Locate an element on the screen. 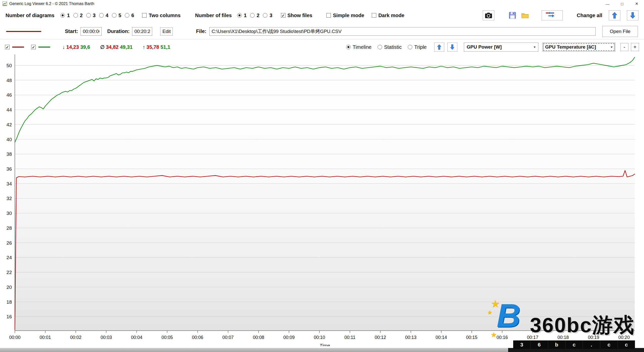 The width and height of the screenshot is (644, 352). save-icon is located at coordinates (512, 15).